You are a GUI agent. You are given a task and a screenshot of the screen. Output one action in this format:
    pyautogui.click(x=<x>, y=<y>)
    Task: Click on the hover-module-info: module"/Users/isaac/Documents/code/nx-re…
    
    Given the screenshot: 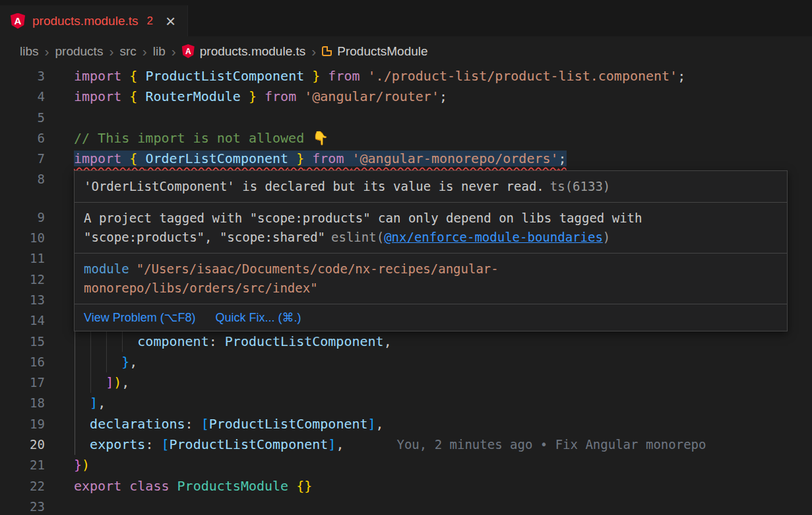 What is the action you would take?
    pyautogui.click(x=431, y=279)
    